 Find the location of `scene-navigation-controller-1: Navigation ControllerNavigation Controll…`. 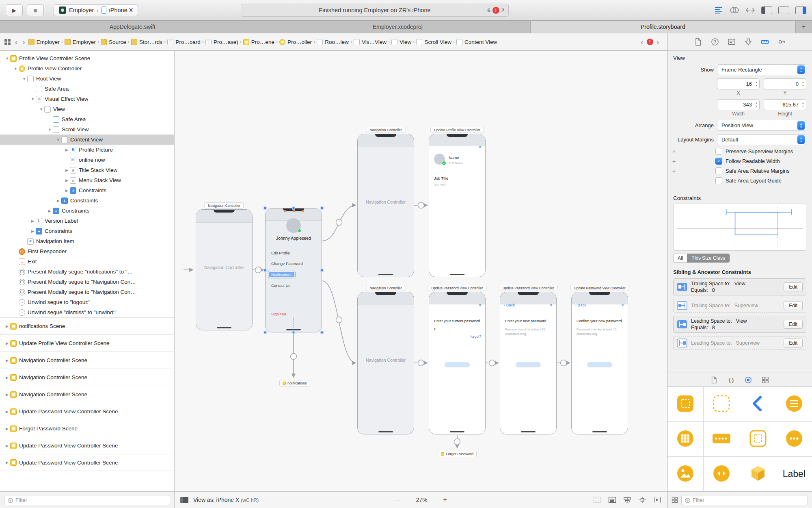

scene-navigation-controller-1: Navigation ControllerNavigation Controll… is located at coordinates (224, 270).